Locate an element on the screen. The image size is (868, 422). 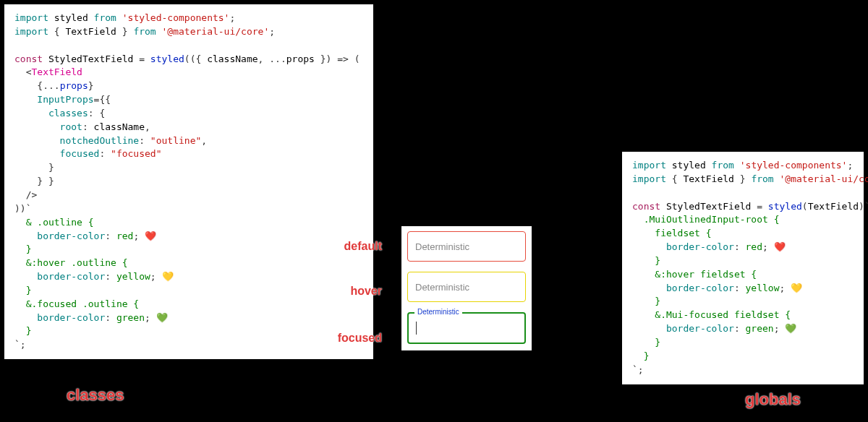
textfield-floating-label: Deterministic is located at coordinates (438, 312).